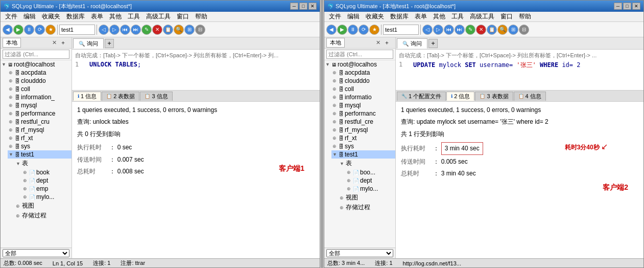  What do you see at coordinates (364, 89) in the screenshot?
I see `tree-db-w2-2: ⊕🗄coll` at bounding box center [364, 89].